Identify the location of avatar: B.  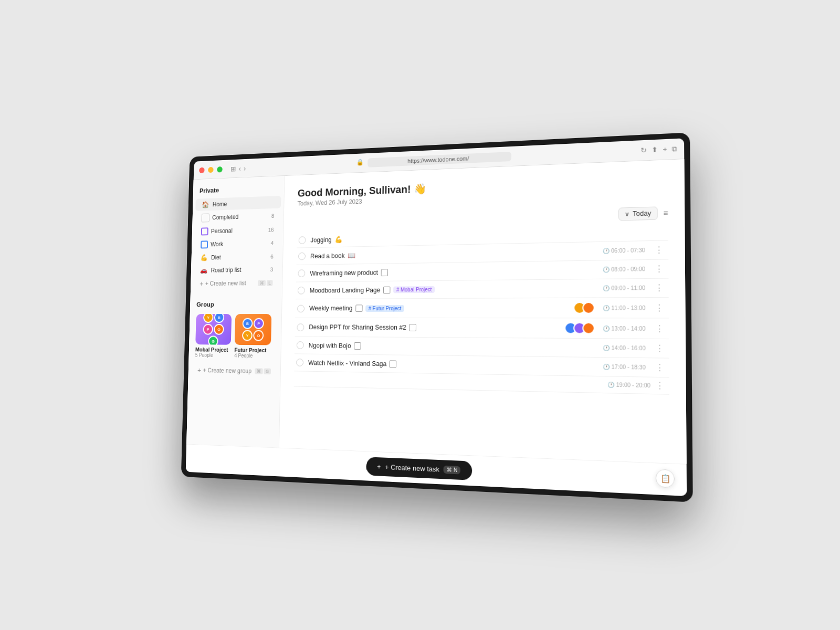
(248, 323).